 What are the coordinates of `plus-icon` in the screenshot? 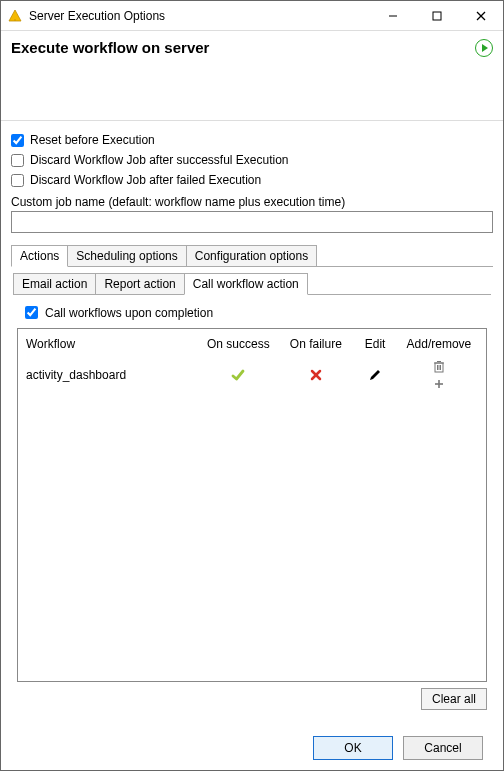 It's located at (439, 384).